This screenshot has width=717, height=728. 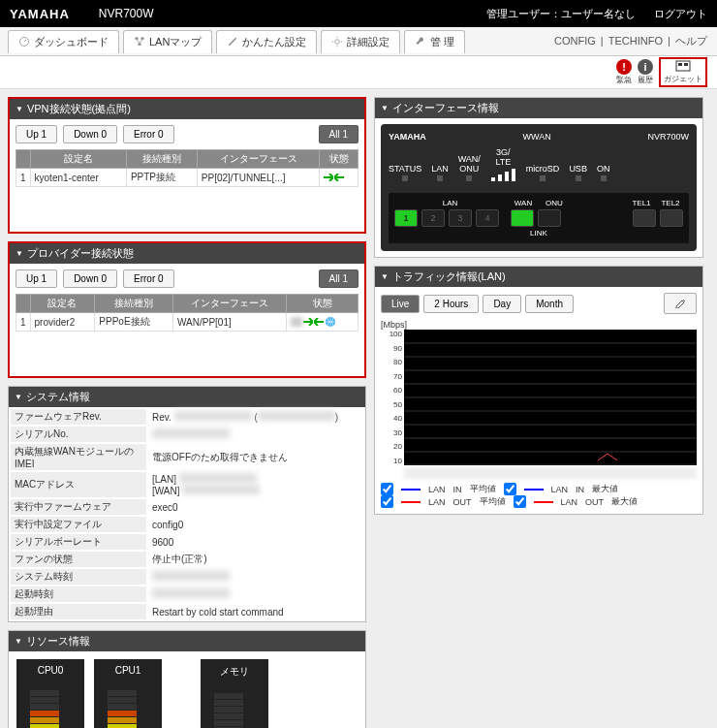 What do you see at coordinates (58, 397) in the screenshot?
I see `panel-sysinfo-title: システム情報` at bounding box center [58, 397].